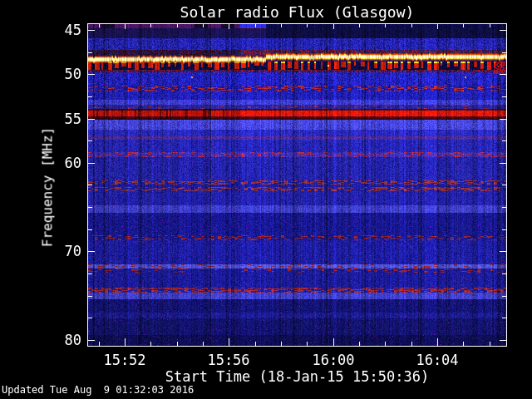 The image size is (532, 399). I want to click on x-tick-label: 15:56, so click(229, 360).